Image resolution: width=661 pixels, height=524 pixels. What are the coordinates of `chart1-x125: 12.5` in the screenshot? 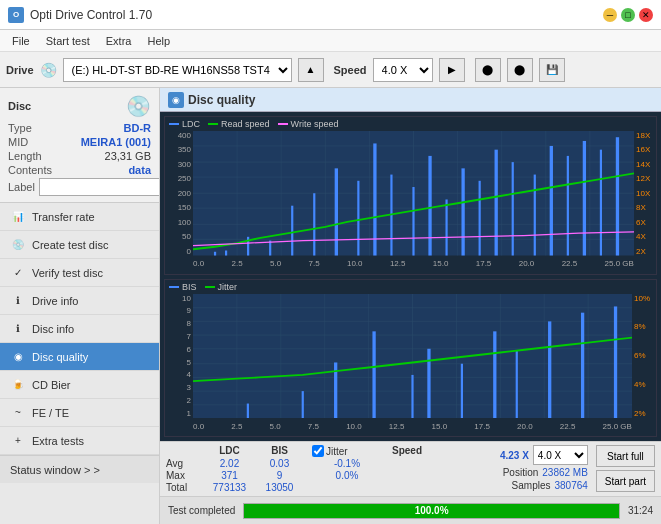 It's located at (398, 264).